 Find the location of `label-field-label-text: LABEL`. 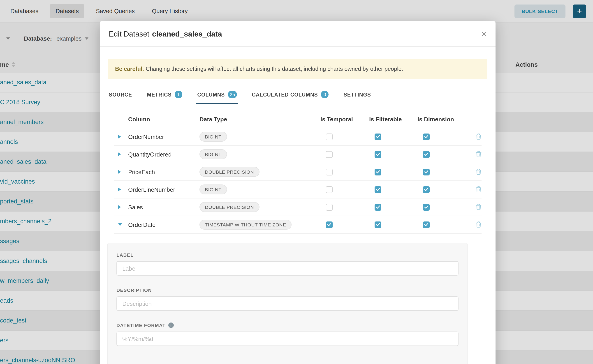

label-field-label-text: LABEL is located at coordinates (125, 255).